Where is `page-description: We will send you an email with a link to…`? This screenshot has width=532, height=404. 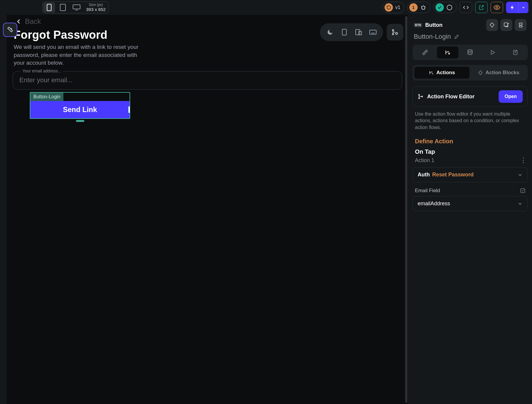 page-description: We will send you an email with a link to… is located at coordinates (81, 55).